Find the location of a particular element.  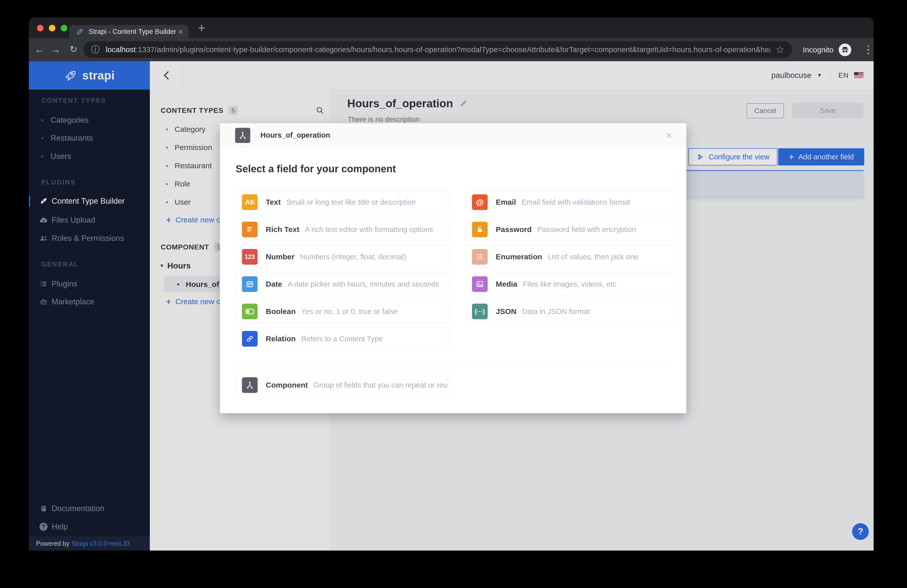

question-circle-icon: ? is located at coordinates (43, 527).